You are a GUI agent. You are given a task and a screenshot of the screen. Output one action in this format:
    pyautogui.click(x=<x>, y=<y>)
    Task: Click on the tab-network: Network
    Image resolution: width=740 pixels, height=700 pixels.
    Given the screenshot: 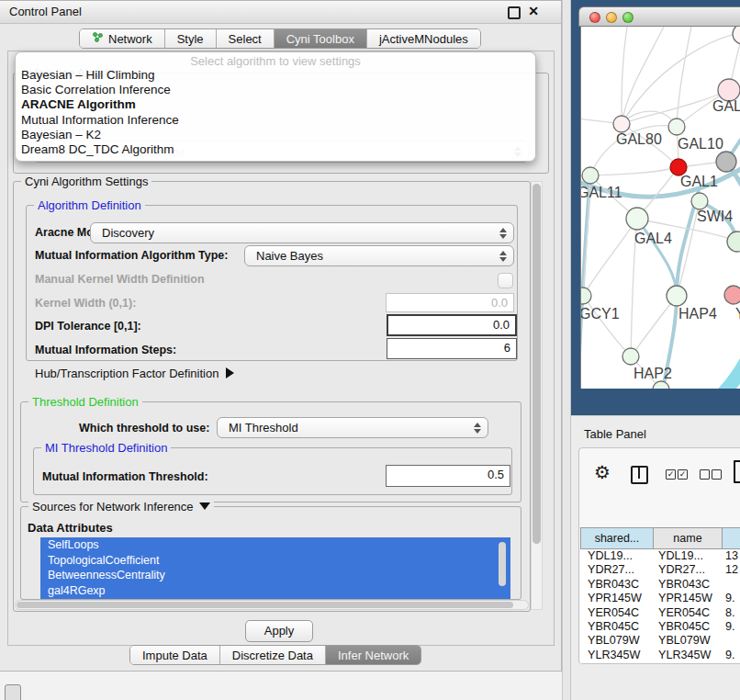 What is the action you would take?
    pyautogui.click(x=123, y=39)
    